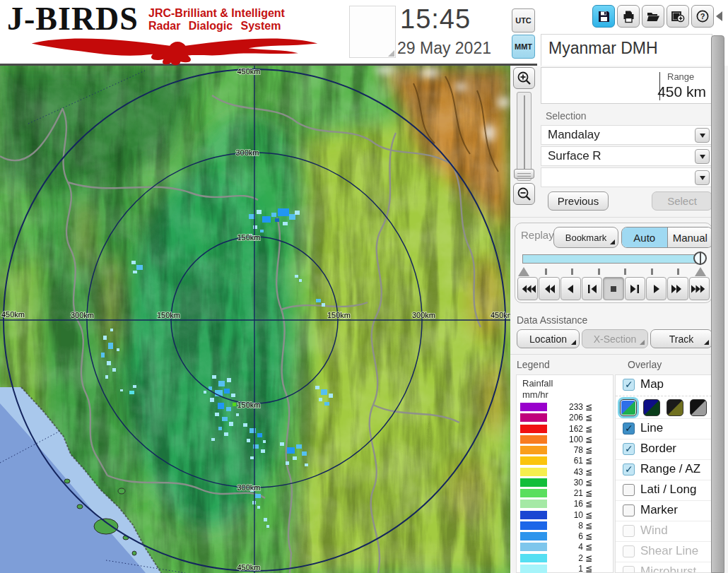  What do you see at coordinates (565, 473) in the screenshot?
I see `legend-panel: Rainfall mm/hr 233≦206≦162≦100≦78≦61≦43≦…` at bounding box center [565, 473].